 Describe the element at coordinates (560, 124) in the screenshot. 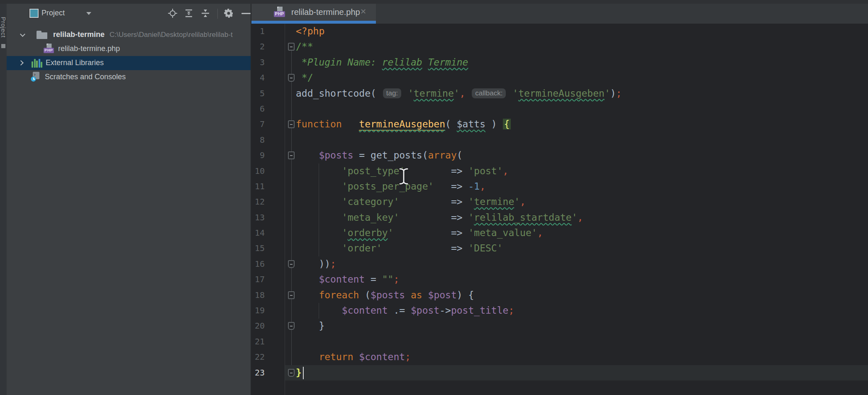

I see `code-line: 7function termineAusgeben( $atts ) {` at that location.